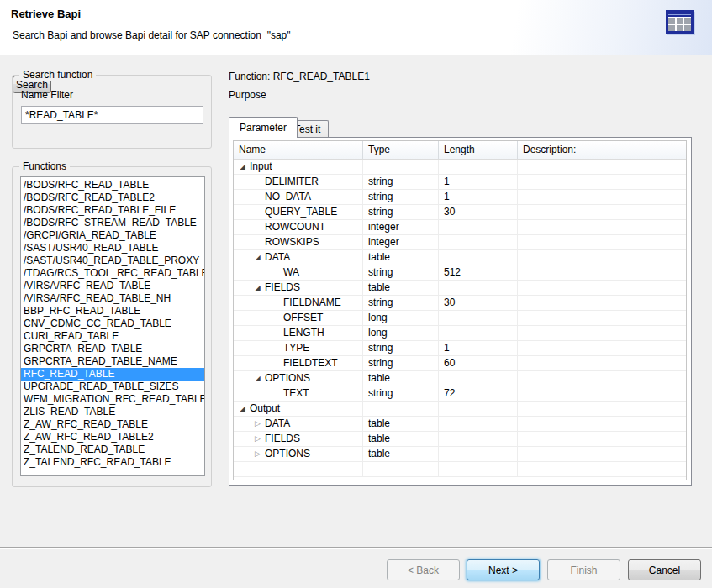 This screenshot has height=588, width=712. I want to click on name-filter-input, so click(113, 115).